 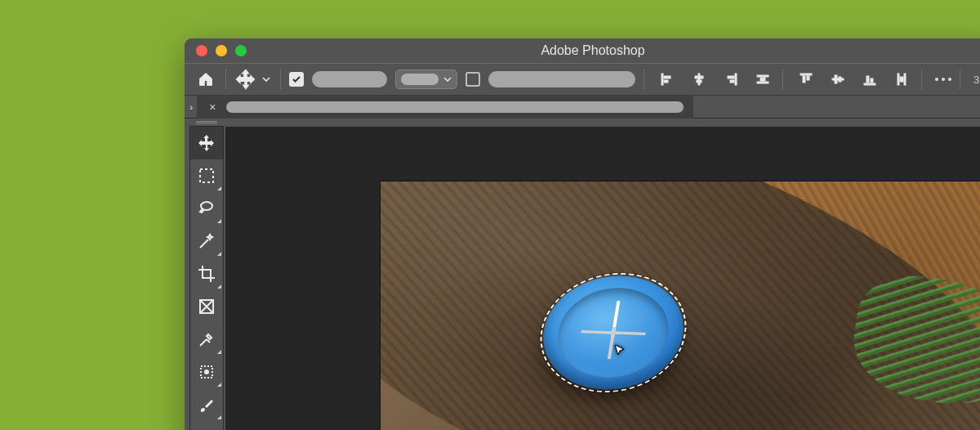 What do you see at coordinates (266, 79) in the screenshot?
I see `tool-preset-caret` at bounding box center [266, 79].